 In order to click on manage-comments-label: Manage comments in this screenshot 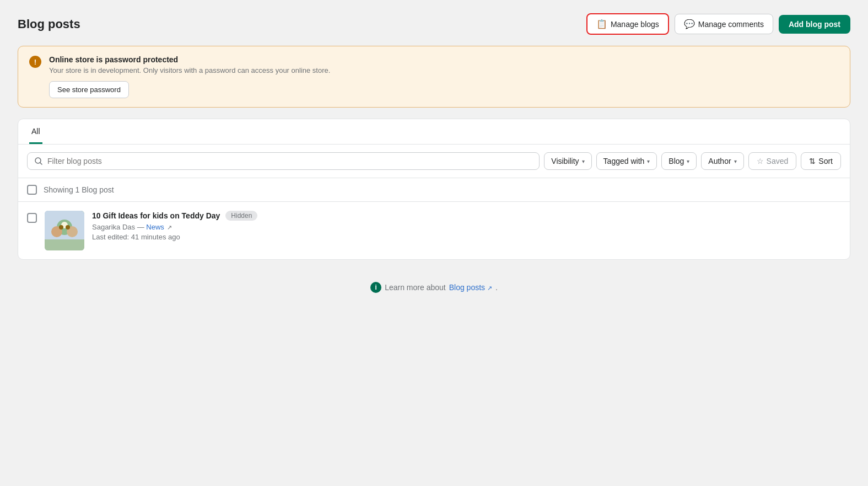, I will do `click(731, 24)`.